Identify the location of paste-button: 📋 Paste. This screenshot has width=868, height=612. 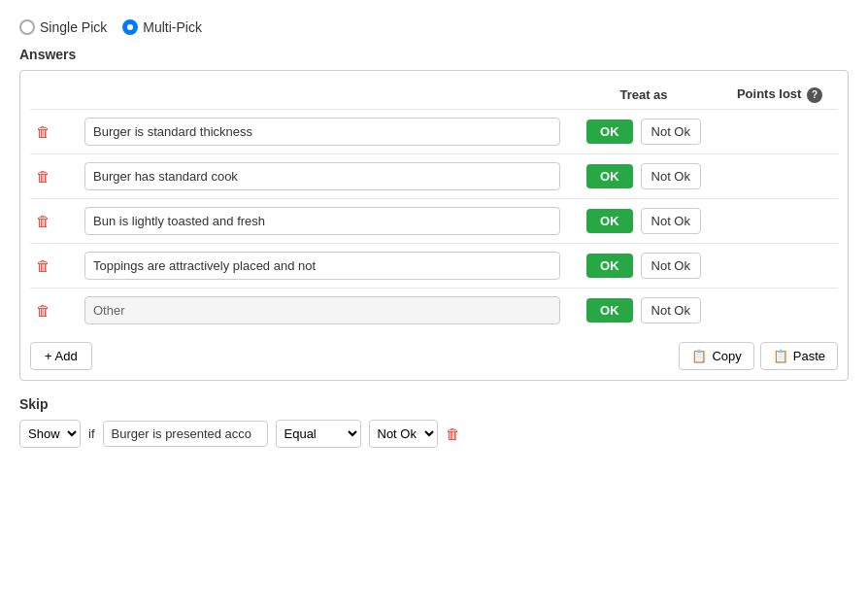
(799, 356).